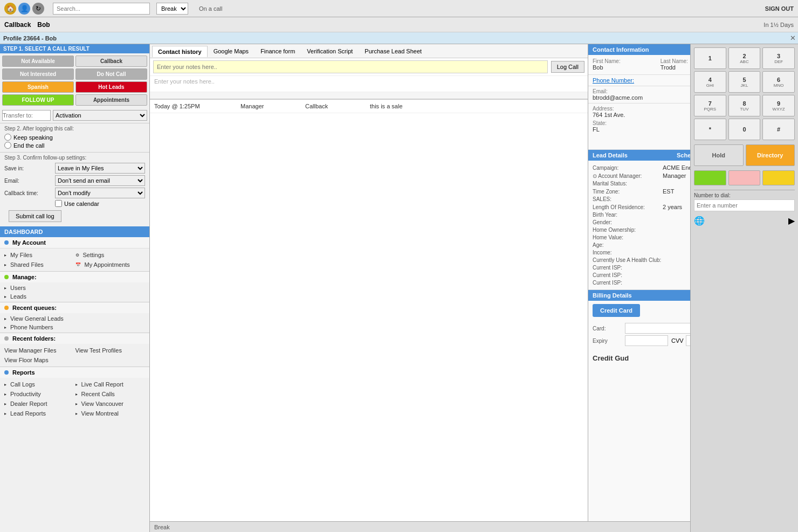 The height and width of the screenshot is (532, 798). Describe the element at coordinates (74, 296) in the screenshot. I see `leads-link: ▸ Leads` at that location.